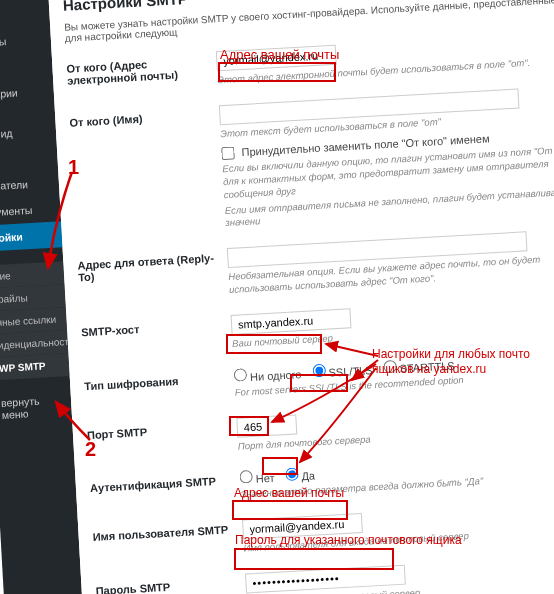 This screenshot has width=554, height=594. What do you see at coordinates (228, 154) in the screenshot?
I see `force-from-name-checkbox` at bounding box center [228, 154].